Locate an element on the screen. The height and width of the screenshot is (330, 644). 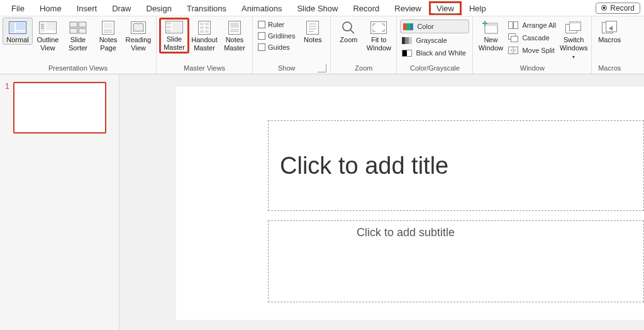
macros-button: Macros is located at coordinates (609, 31).